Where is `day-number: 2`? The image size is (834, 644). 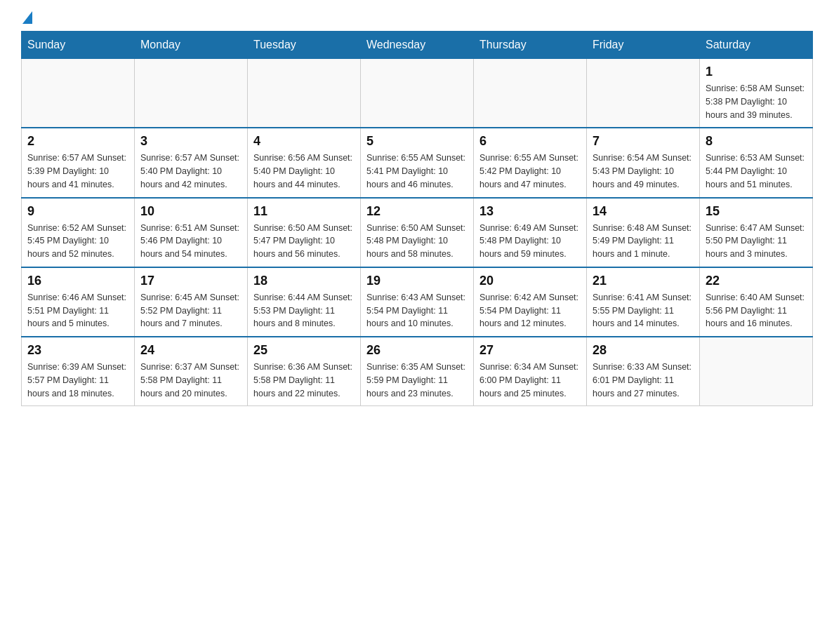
day-number: 2 is located at coordinates (78, 142).